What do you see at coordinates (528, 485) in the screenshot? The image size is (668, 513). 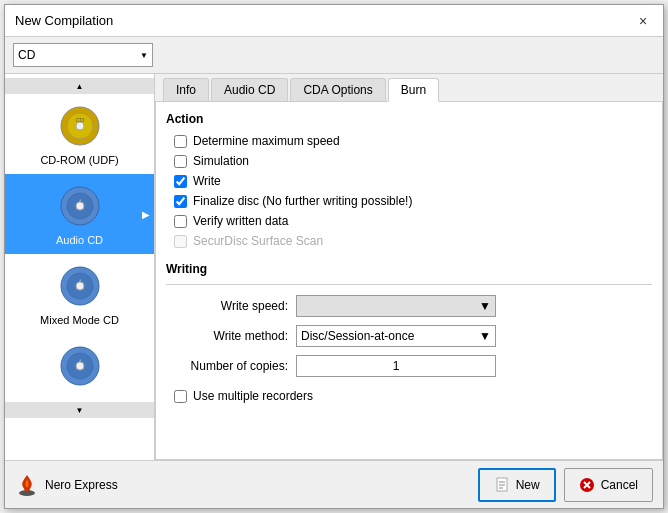 I see `new-button-label: New` at bounding box center [528, 485].